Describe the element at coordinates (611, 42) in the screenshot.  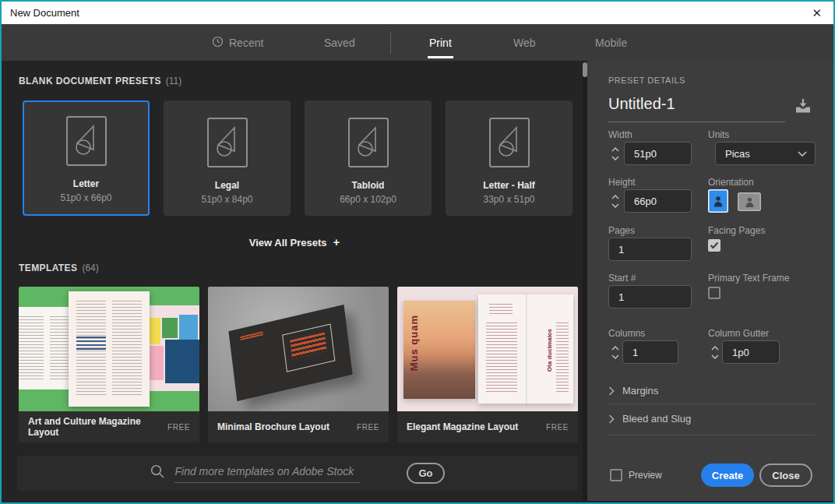
I see `tab-mobile: Mobile` at that location.